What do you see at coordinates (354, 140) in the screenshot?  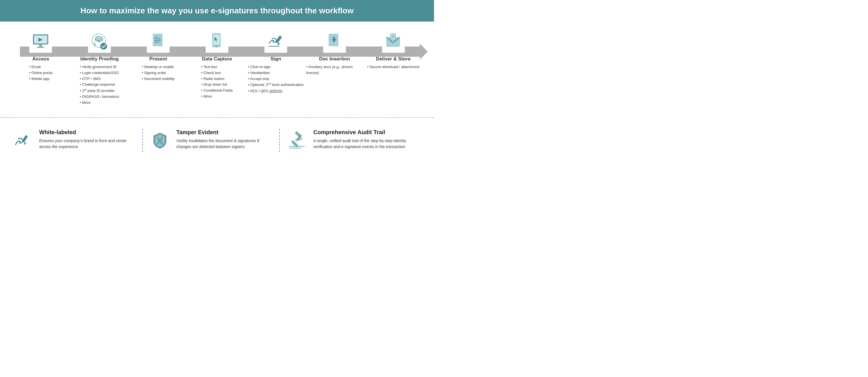 I see `feature-audit-trail: Comprehensive Audit Trail A single, unif…` at bounding box center [354, 140].